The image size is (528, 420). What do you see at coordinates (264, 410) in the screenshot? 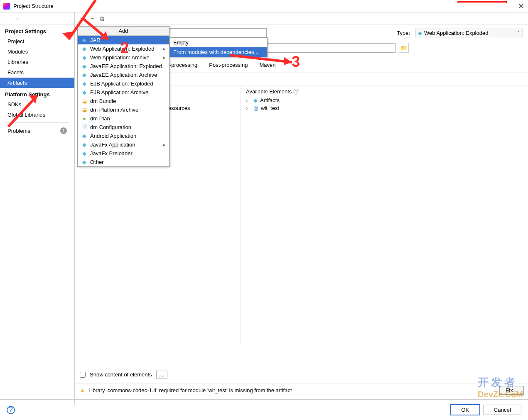
I see `footer: ? OK Cancel` at bounding box center [264, 410].